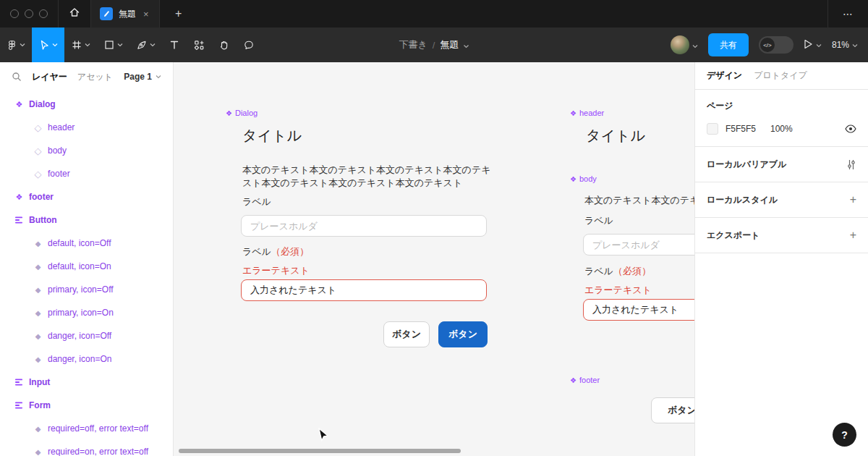 The image size is (868, 456). Describe the element at coordinates (87, 104) in the screenshot. I see `layer-row: ❖ ◇ ◆ Dialog` at that location.